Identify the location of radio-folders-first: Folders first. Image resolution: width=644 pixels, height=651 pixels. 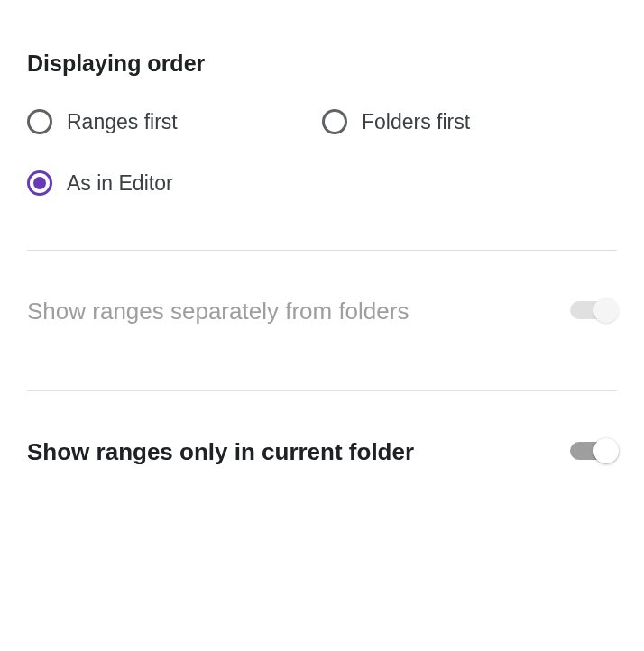
(469, 122).